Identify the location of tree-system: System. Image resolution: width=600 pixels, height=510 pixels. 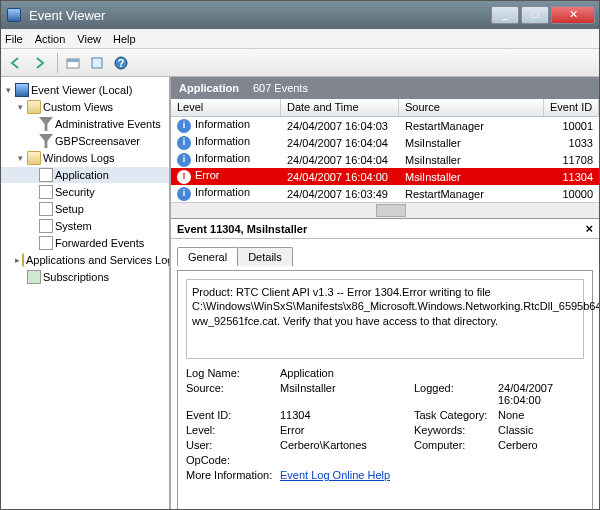
(85, 226).